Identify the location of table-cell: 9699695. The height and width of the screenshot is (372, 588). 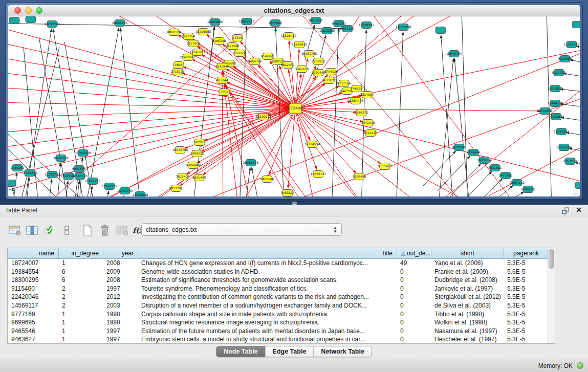
(33, 322).